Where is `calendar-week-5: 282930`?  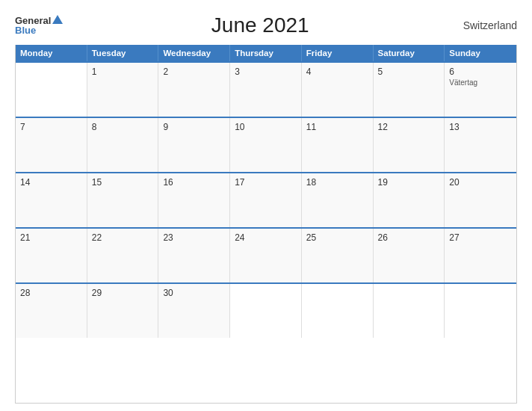 calendar-week-5: 282930 is located at coordinates (266, 310).